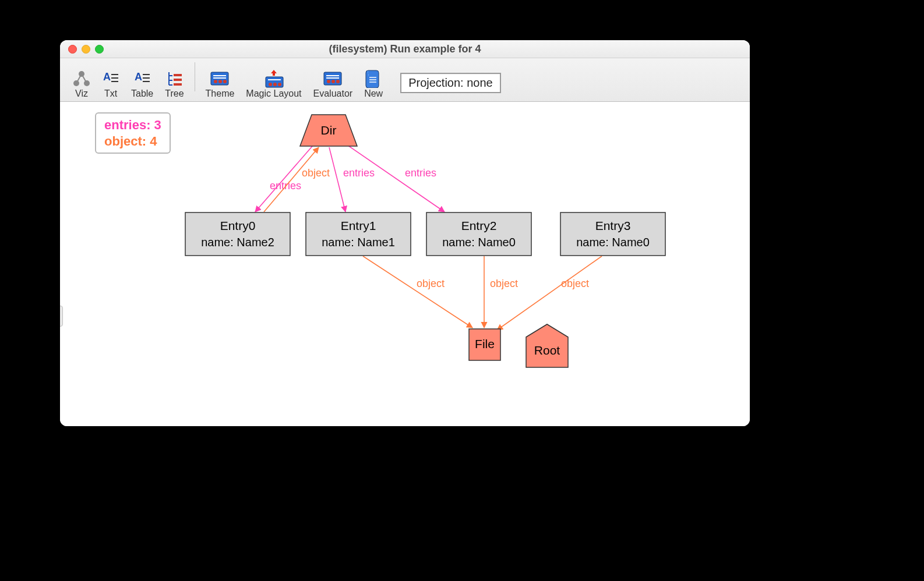 The width and height of the screenshot is (924, 581). Describe the element at coordinates (358, 234) in the screenshot. I see `node-entry1: Entry1 name: Name1` at that location.